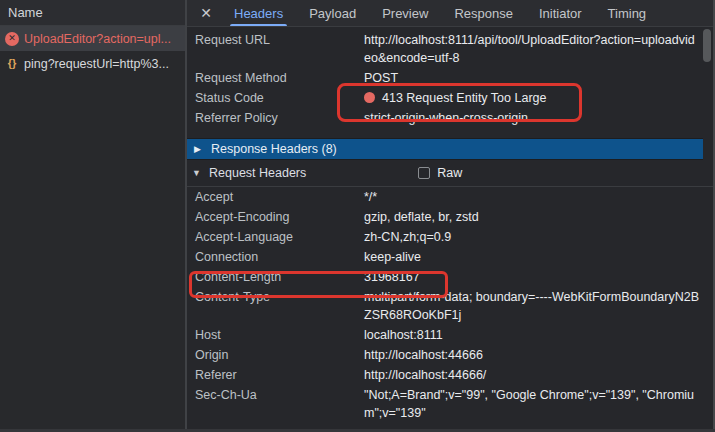 This screenshot has width=715, height=432. What do you see at coordinates (332, 13) in the screenshot?
I see `tab-payload: Payload` at bounding box center [332, 13].